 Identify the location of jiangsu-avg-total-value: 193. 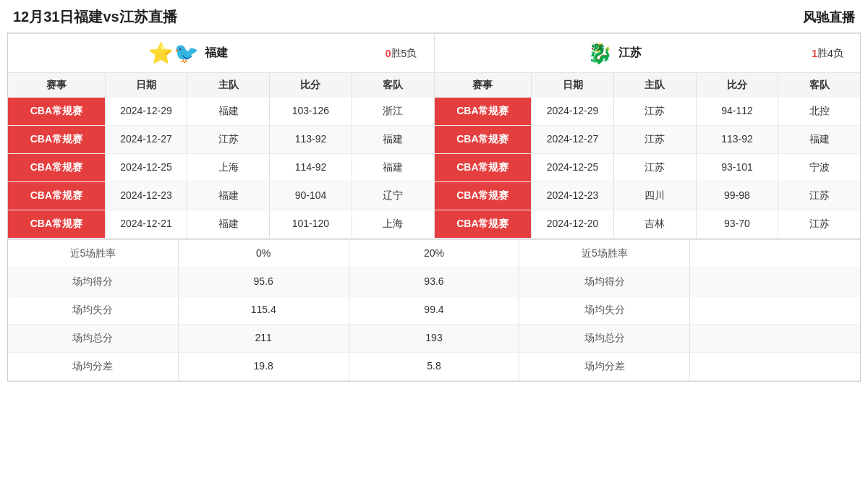
(435, 338).